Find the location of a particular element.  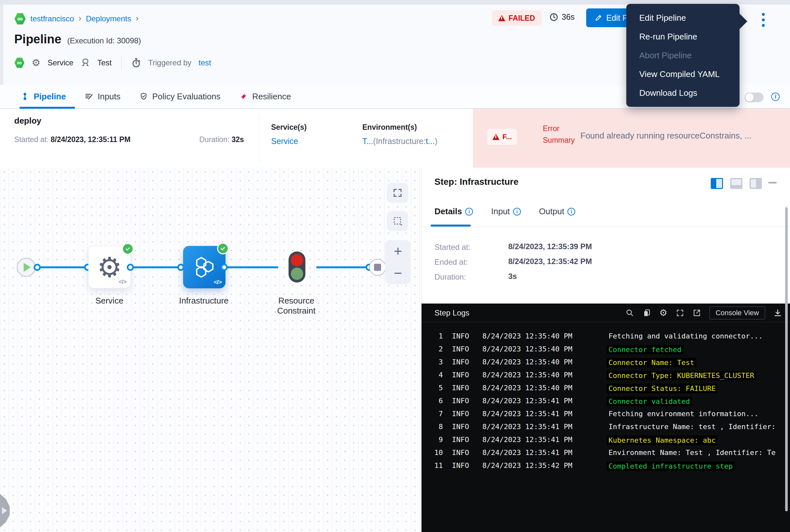

node-infrastructure: </> is located at coordinates (204, 267).